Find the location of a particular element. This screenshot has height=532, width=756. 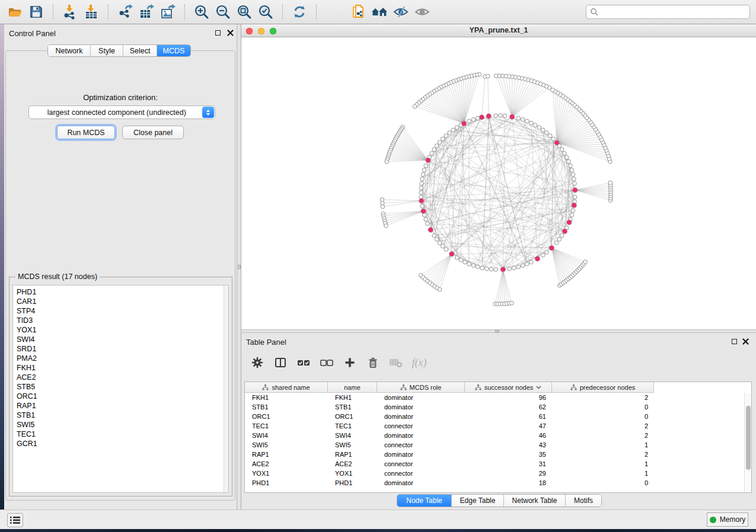

mcds-result-item: PHD1 is located at coordinates (121, 292).